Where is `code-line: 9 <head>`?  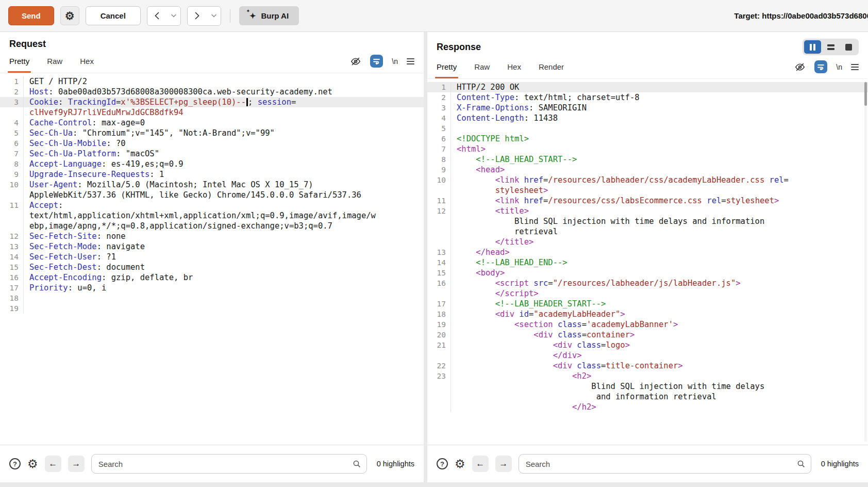
code-line: 9 <head> is located at coordinates (647, 170).